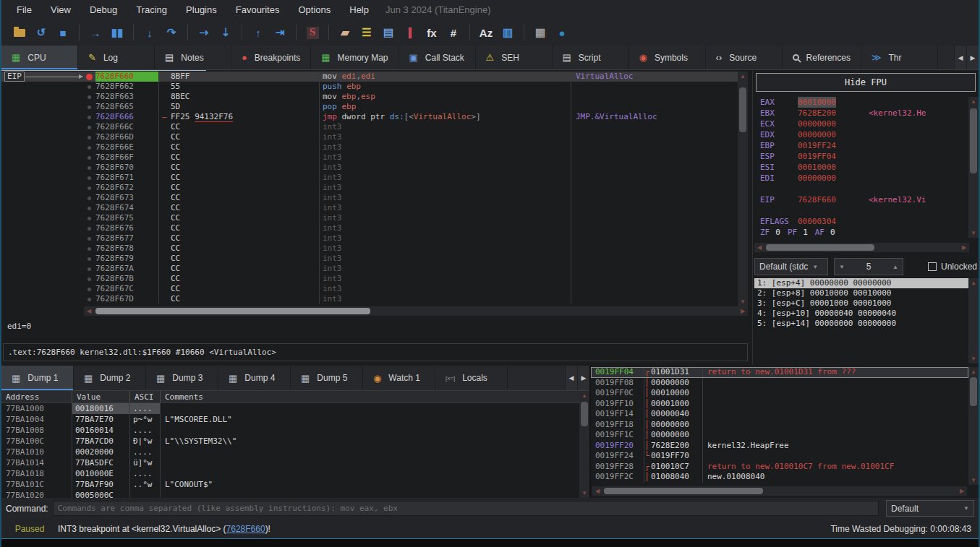 The height and width of the screenshot is (547, 980). I want to click on scylla-button: S, so click(312, 33).